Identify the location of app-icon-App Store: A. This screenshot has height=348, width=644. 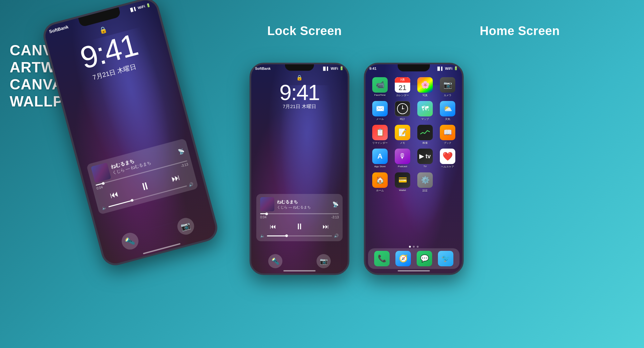
(380, 156).